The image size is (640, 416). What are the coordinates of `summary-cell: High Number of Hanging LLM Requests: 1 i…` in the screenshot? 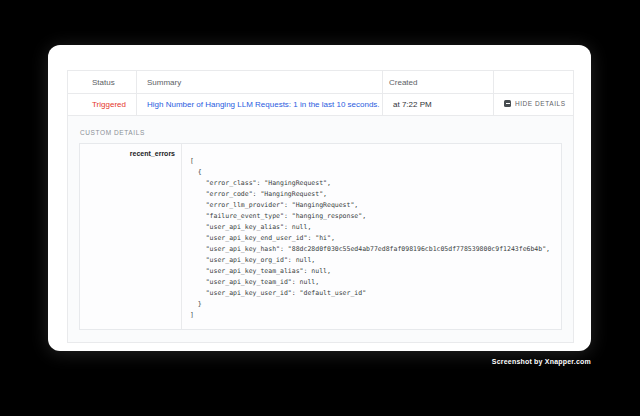 It's located at (260, 105).